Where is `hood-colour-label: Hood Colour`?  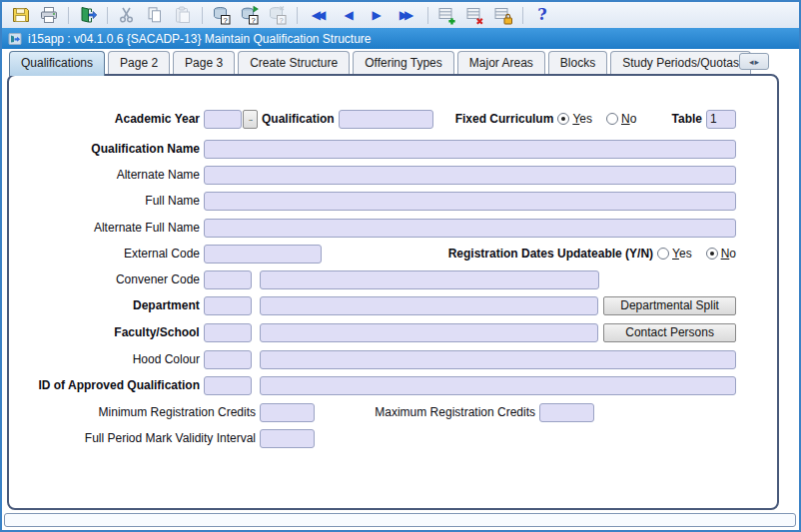 hood-colour-label: Hood Colour is located at coordinates (109, 359).